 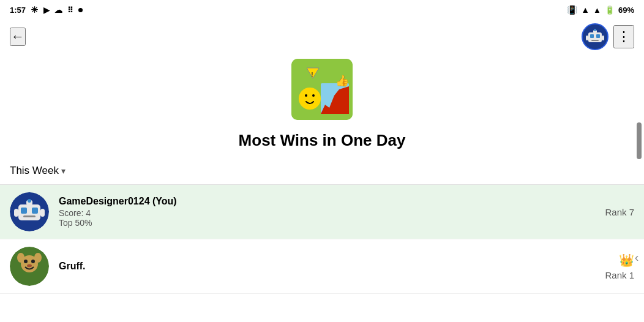 I want to click on battery-icon: 🔋, so click(x=610, y=10).